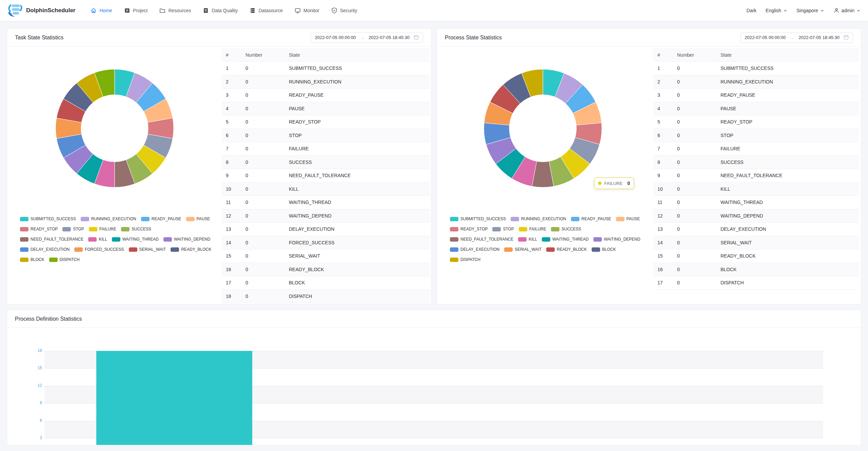 The height and width of the screenshot is (451, 868). I want to click on menu-item-project: Project, so click(136, 11).